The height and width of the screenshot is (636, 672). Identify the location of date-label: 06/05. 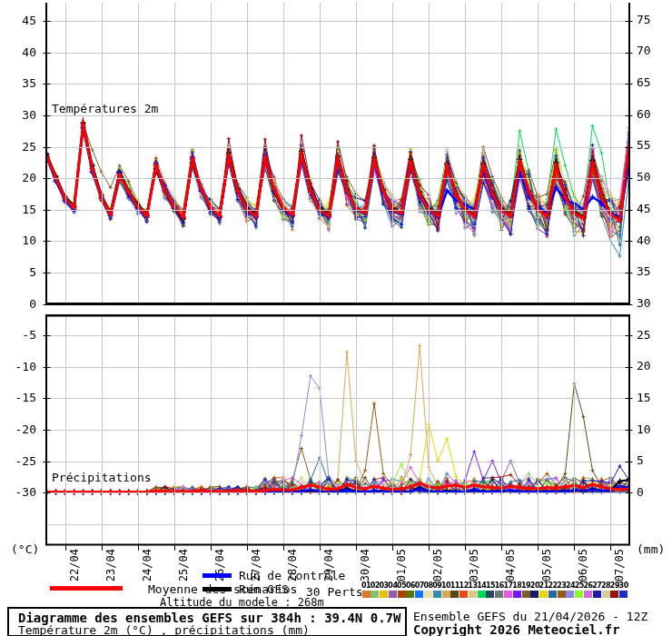
(583, 565).